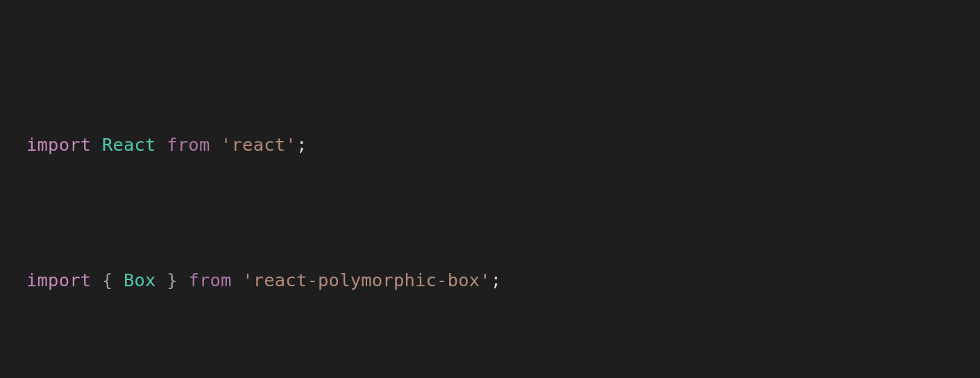  Describe the element at coordinates (490, 145) in the screenshot. I see `code-line: import React from 'react';` at that location.